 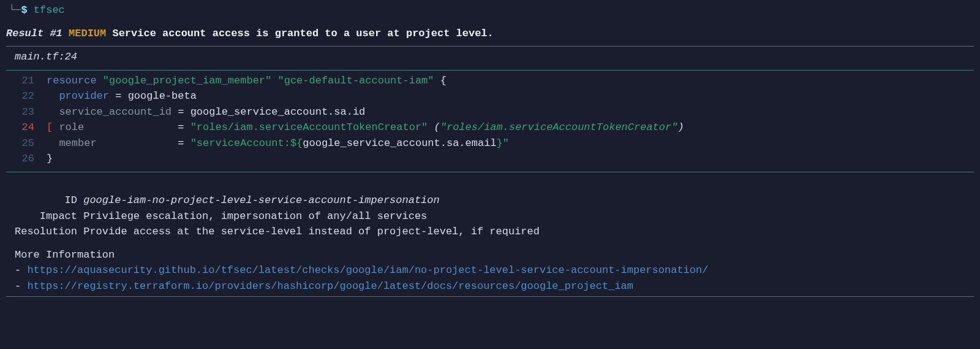 What do you see at coordinates (255, 216) in the screenshot?
I see `impact-text: Privilege escalation, impersonation of a…` at bounding box center [255, 216].